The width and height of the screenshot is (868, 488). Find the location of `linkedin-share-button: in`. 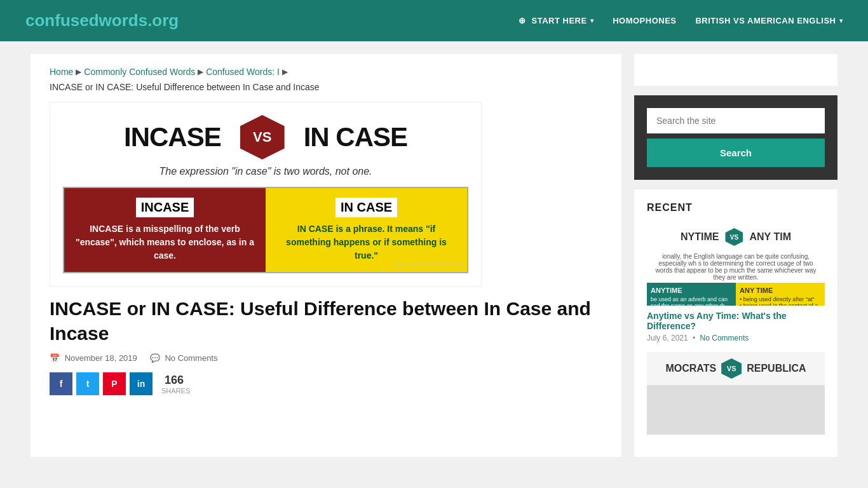

linkedin-share-button: in is located at coordinates (141, 384).